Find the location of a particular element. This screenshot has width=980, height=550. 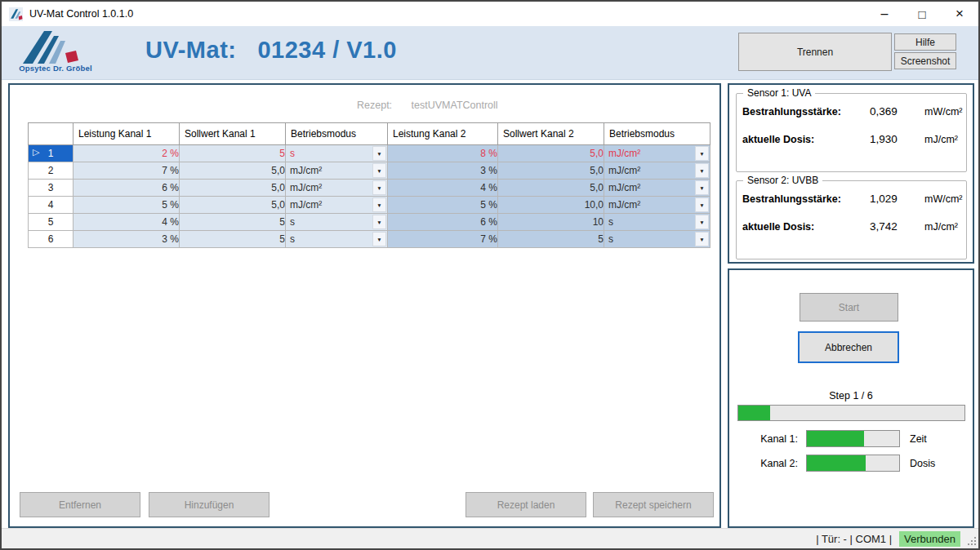

abbrechen-button: Abbrechen is located at coordinates (849, 348).